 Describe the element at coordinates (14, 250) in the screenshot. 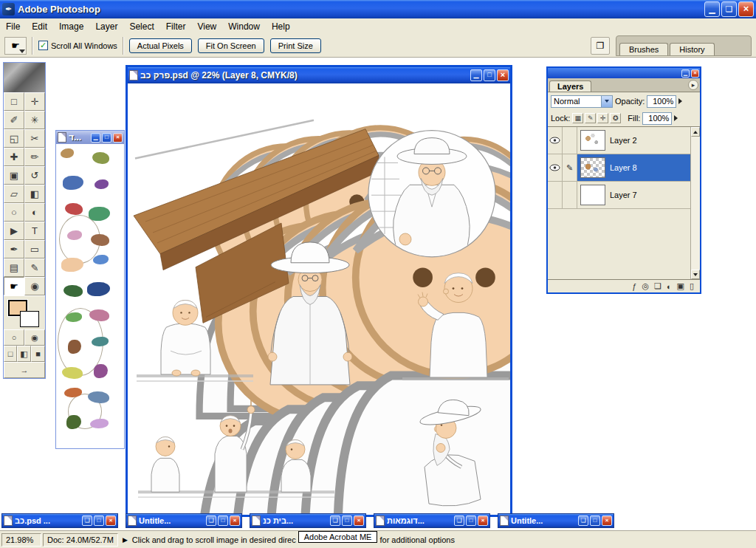

I see `pen-tool: ✒` at that location.